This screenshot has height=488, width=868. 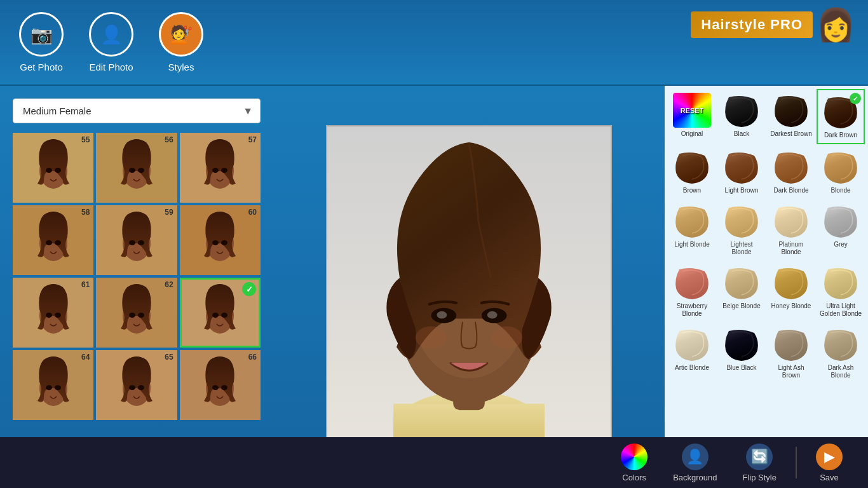 I want to click on color-swatch-blonde, so click(x=841, y=166).